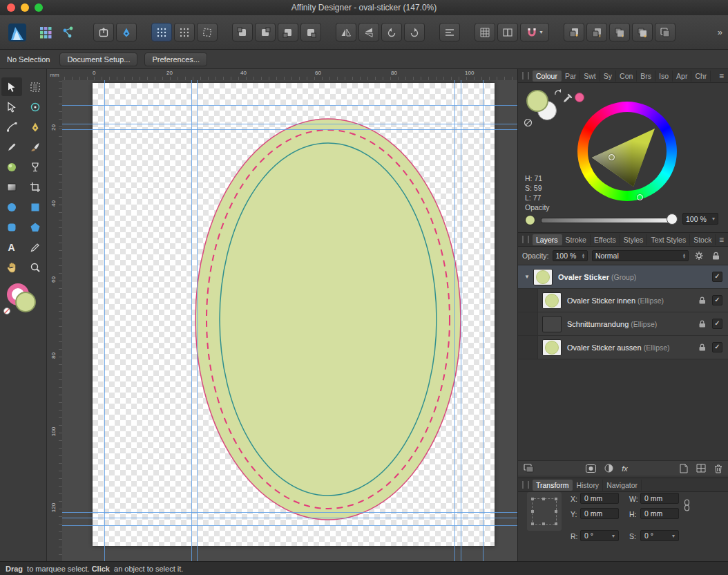 The width and height of the screenshot is (728, 575). What do you see at coordinates (544, 511) in the screenshot?
I see `anchor-point-selector` at bounding box center [544, 511].